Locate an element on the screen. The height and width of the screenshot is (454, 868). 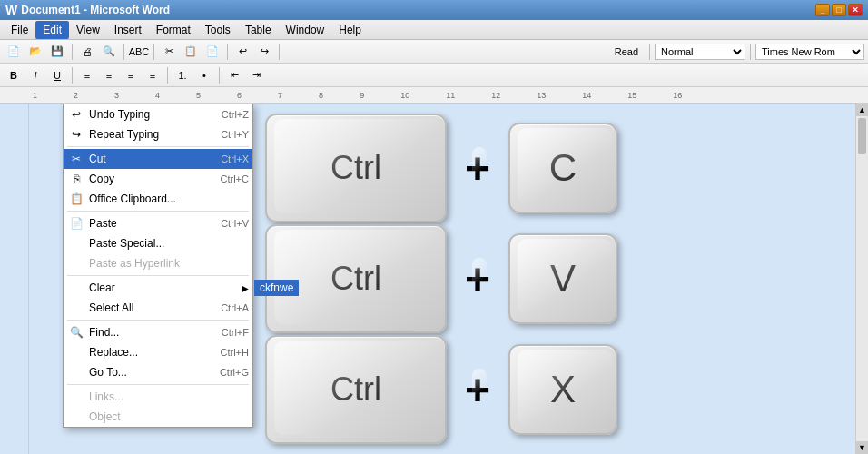
clipboard-icon: 📋 is located at coordinates (76, 199).